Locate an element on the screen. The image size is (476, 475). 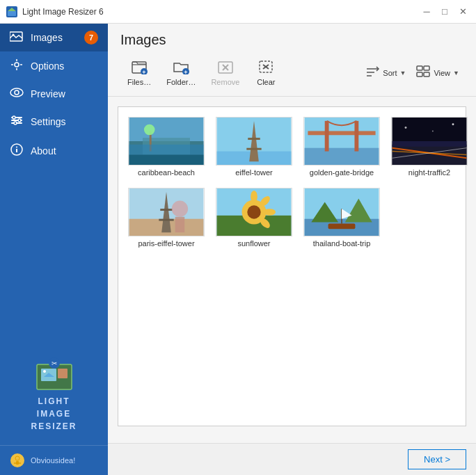
options-label: Options is located at coordinates (64, 66).